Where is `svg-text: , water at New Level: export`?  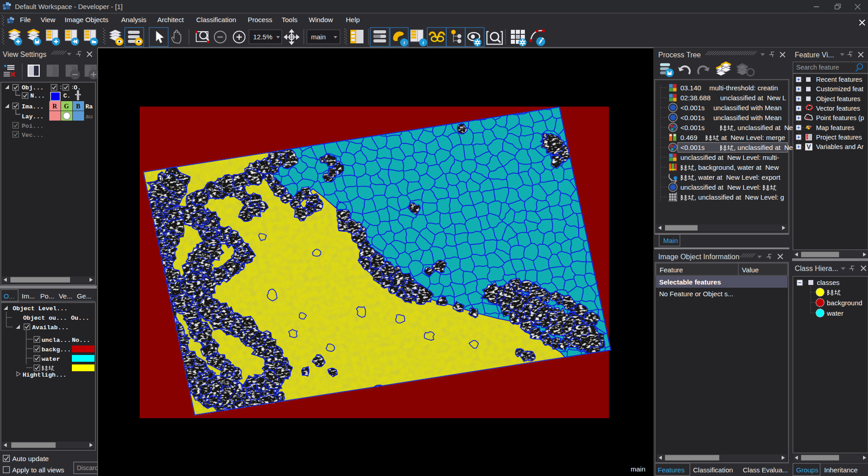
svg-text: , water at New Level: export is located at coordinates (738, 177).